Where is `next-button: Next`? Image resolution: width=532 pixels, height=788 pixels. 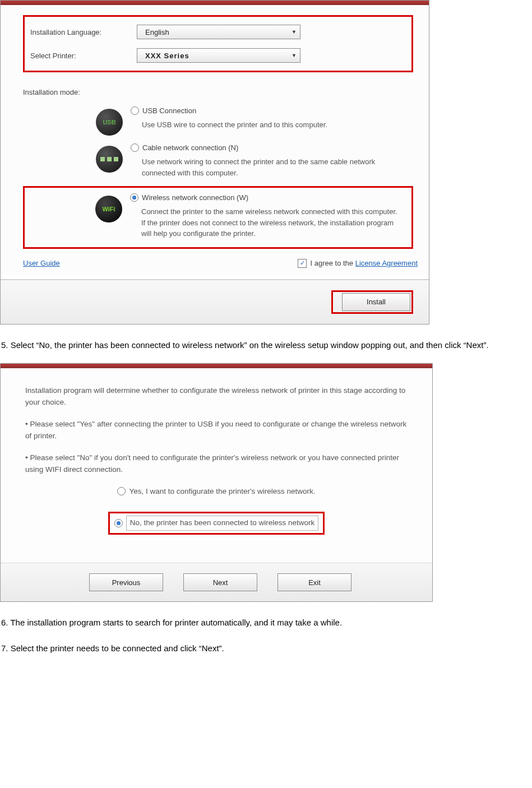 next-button: Next is located at coordinates (220, 582).